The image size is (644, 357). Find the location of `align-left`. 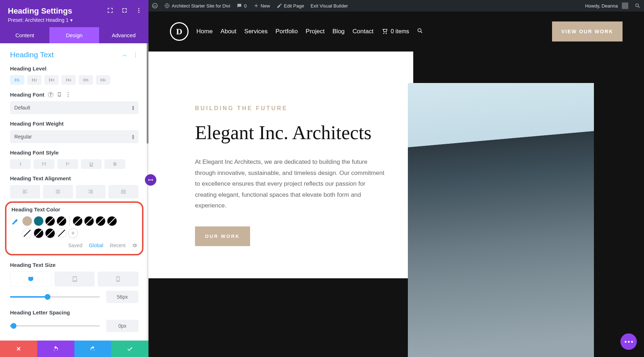

align-left is located at coordinates (25, 192).